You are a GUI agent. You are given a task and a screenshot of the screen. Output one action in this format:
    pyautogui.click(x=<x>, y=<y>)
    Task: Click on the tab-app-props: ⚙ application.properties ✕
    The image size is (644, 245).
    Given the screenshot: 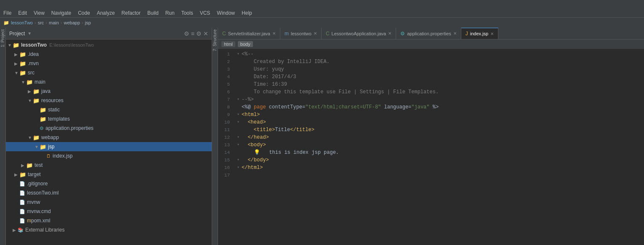 What is the action you would take?
    pyautogui.click(x=428, y=34)
    